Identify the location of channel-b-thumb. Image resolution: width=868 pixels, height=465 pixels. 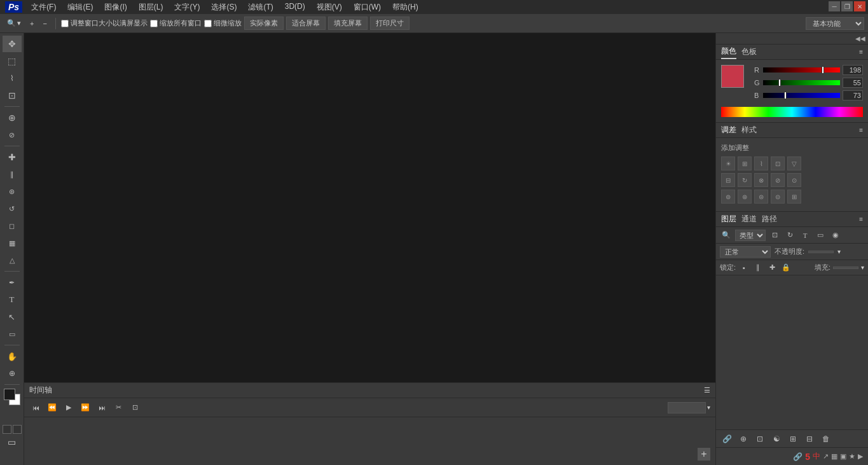
(785, 95).